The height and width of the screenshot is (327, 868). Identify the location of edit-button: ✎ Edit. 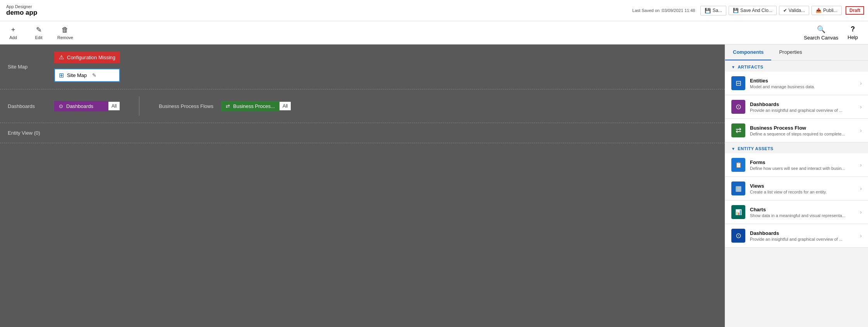
(39, 33).